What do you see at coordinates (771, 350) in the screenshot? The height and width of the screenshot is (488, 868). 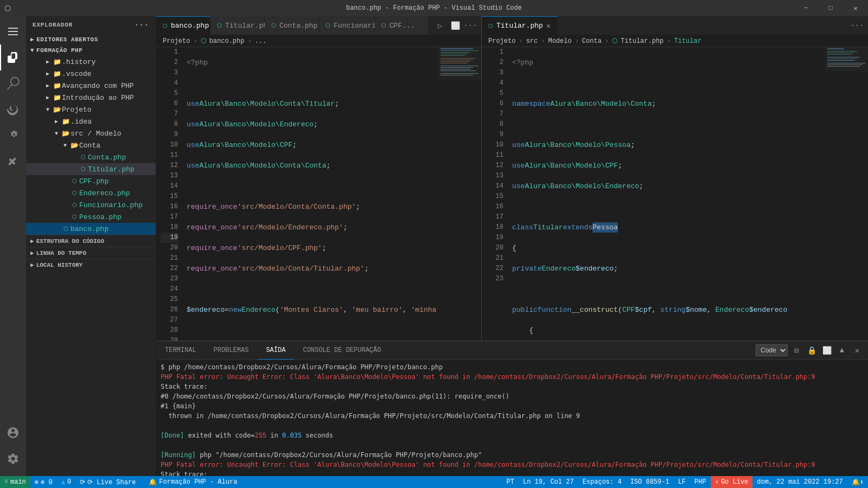 I see `output-source-select: Code` at bounding box center [771, 350].